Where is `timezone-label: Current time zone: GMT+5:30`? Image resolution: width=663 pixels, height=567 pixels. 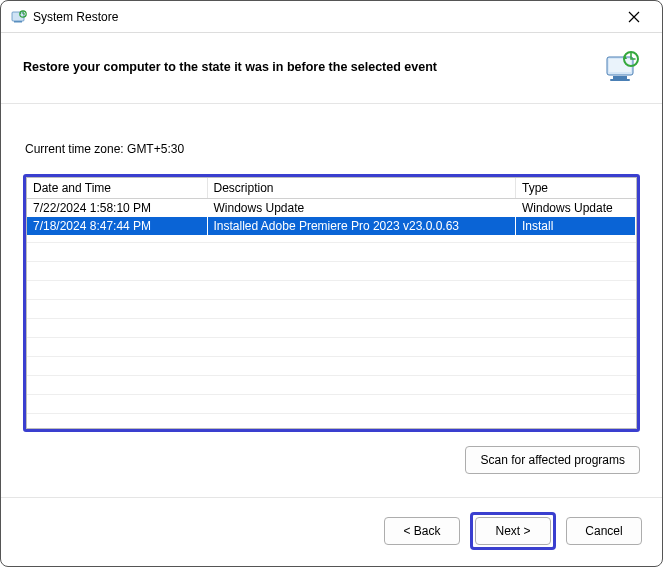 timezone-label: Current time zone: GMT+5:30 is located at coordinates (332, 149).